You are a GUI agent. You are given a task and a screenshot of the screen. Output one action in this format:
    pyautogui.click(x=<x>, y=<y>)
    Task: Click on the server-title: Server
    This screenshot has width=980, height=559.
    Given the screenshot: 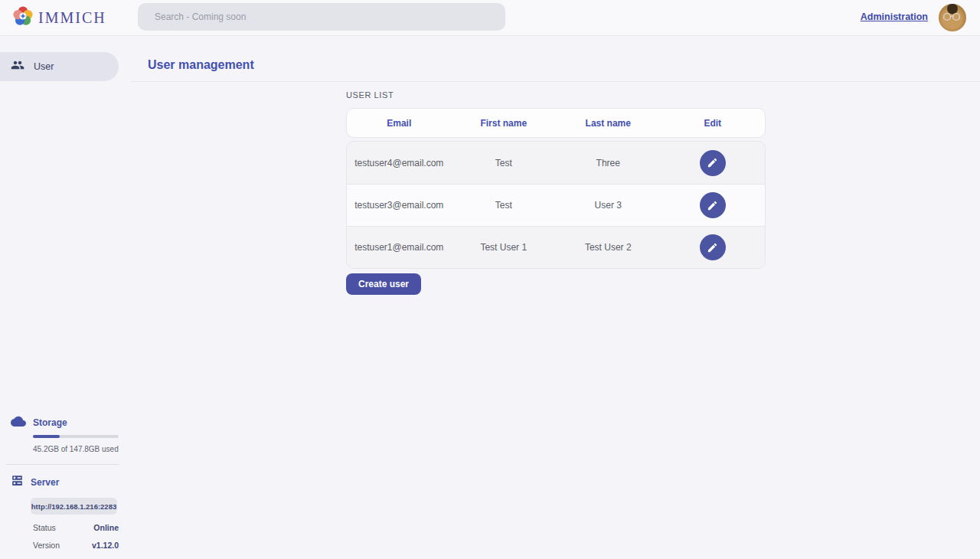 What is the action you would take?
    pyautogui.click(x=44, y=482)
    